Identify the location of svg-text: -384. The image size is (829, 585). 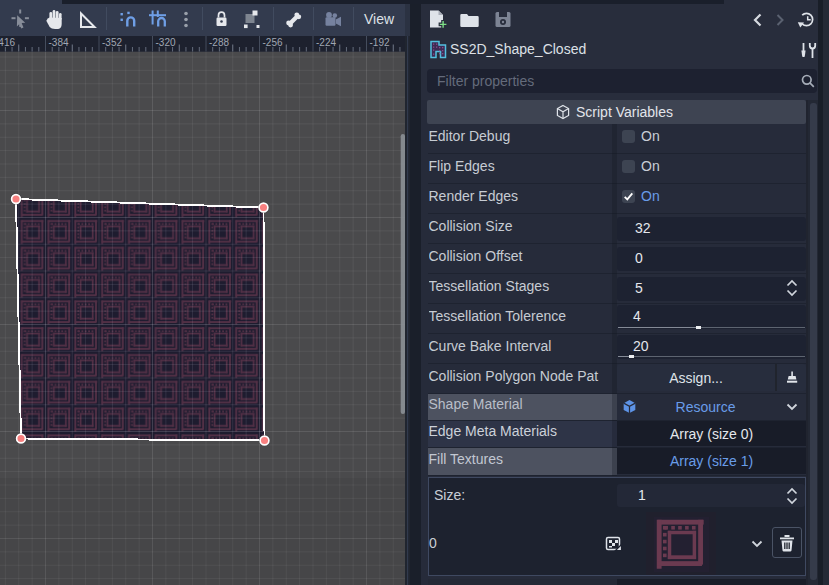
(59, 42).